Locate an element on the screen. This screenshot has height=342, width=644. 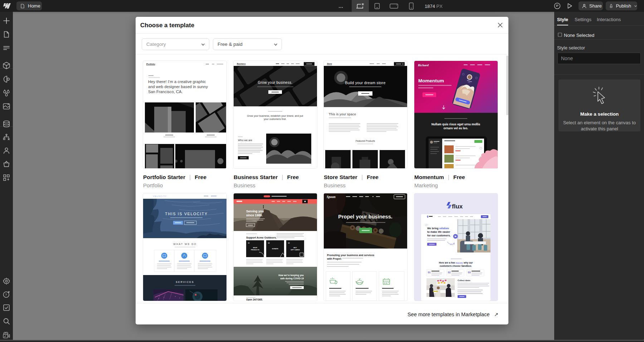
svg-text: BUY is located at coordinates (296, 248).